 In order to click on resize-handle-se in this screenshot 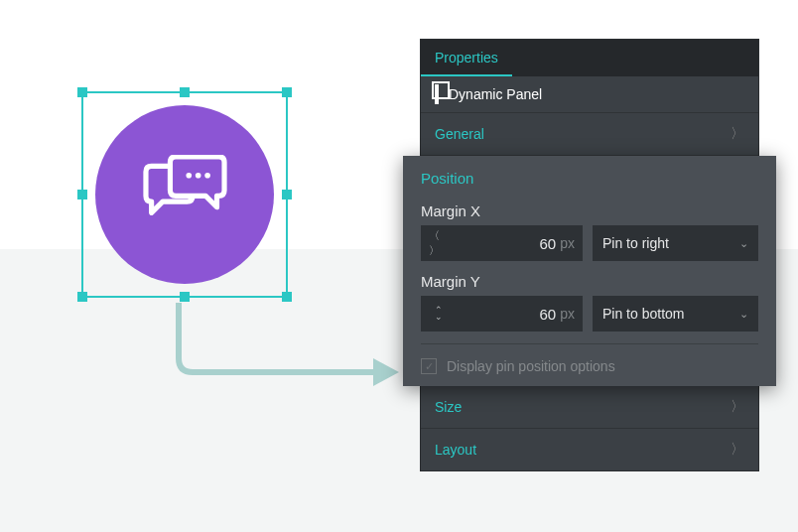, I will do `click(287, 297)`.